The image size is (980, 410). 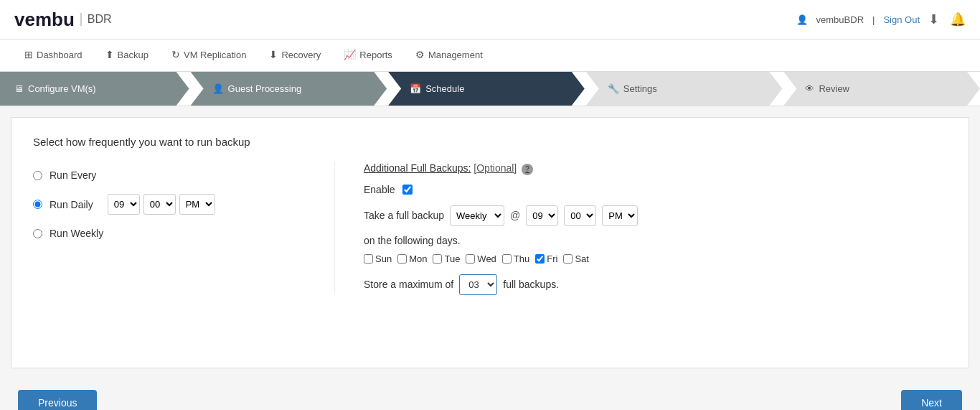 I want to click on guest-processing-icon: 👤, so click(x=218, y=89).